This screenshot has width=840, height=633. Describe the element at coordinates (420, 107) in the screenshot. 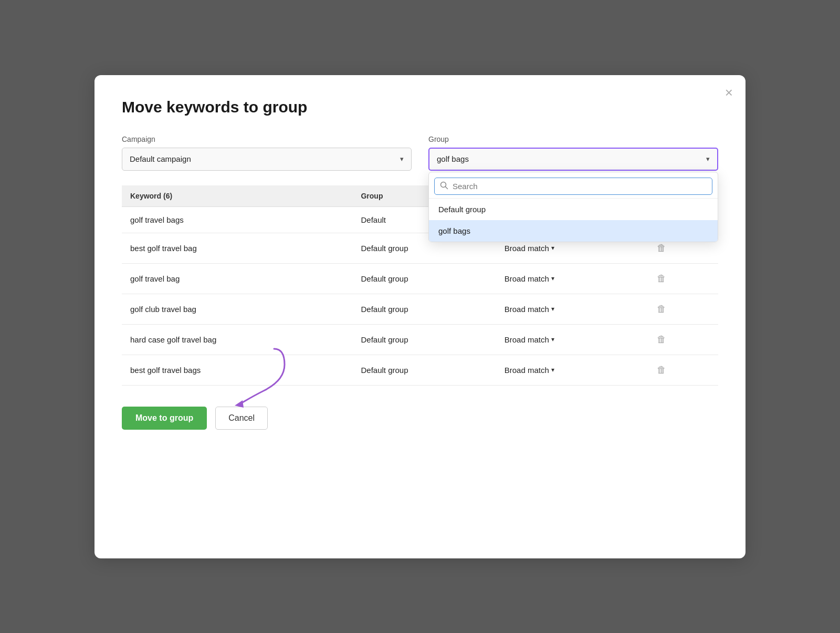

I see `modal-title: Move keywords to group` at that location.